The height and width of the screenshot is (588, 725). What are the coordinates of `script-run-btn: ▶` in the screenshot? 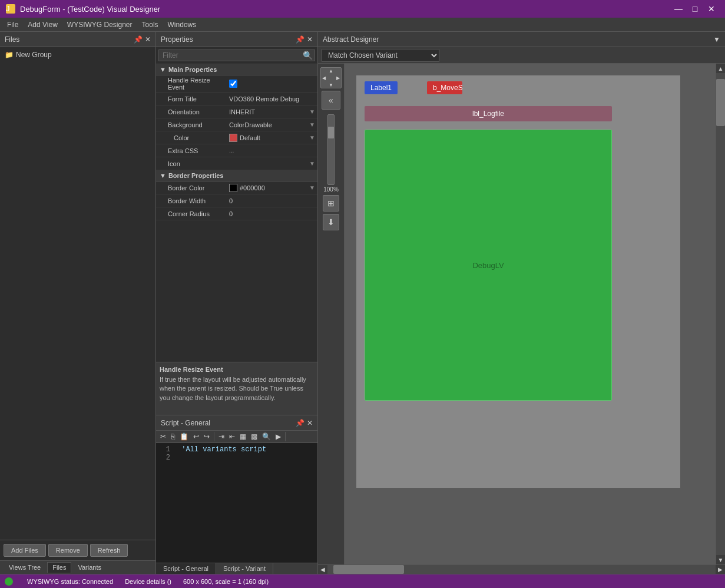 It's located at (278, 437).